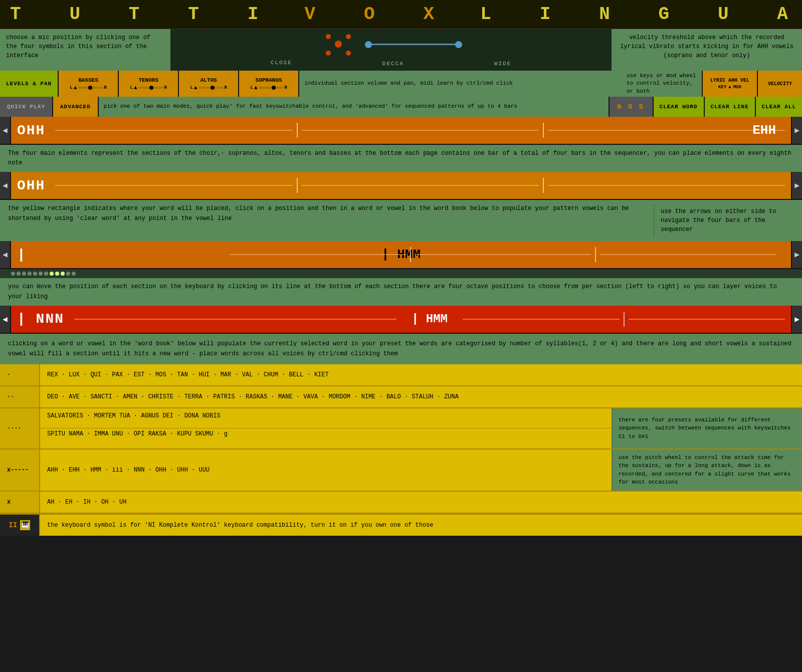  I want to click on velocity-threshold-tooltip: velocity threshold above which the recor…, so click(707, 50).